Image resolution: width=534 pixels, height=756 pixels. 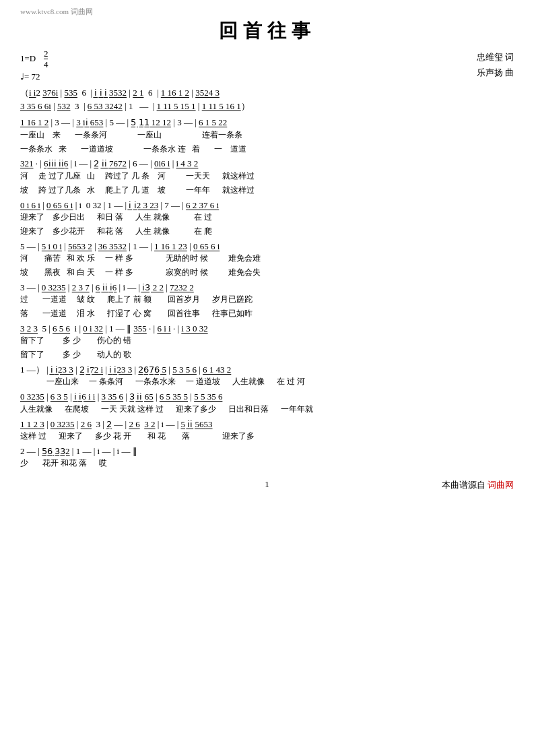 What do you see at coordinates (267, 150) in the screenshot?
I see `lyric-row-3b: 一条条水 来 一道道坡 一条条水 连 着 一 道道` at bounding box center [267, 150].